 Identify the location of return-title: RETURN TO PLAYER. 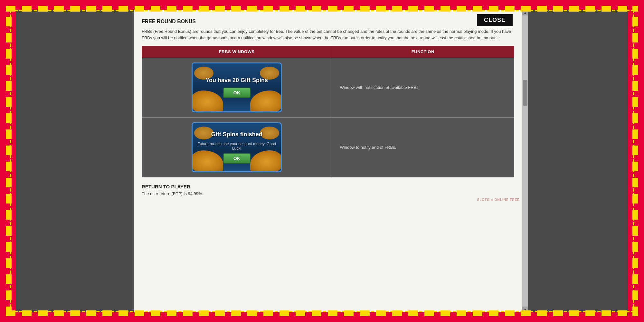
(328, 187).